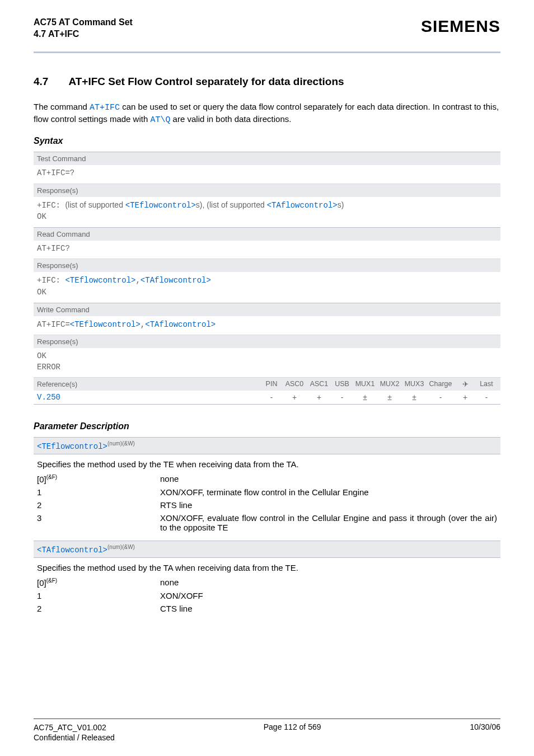 The image size is (534, 756). Describe the element at coordinates (105, 107) in the screenshot. I see `link-at-ifc: AT+IFC` at that location.